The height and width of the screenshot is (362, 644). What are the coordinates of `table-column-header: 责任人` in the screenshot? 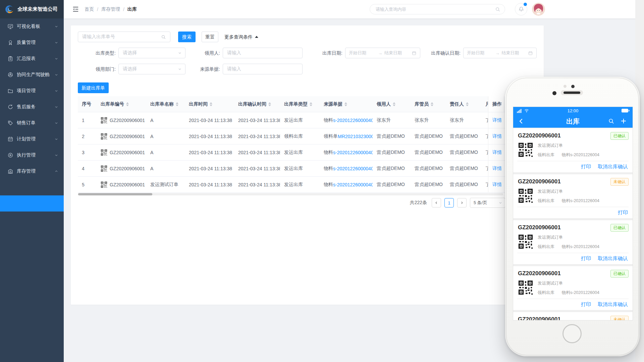 It's located at (464, 104).